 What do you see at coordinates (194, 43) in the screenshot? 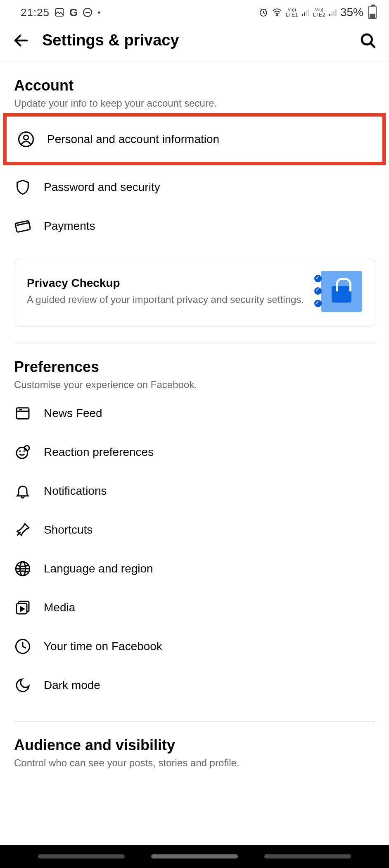
I see `app-header: Settings & privacy` at bounding box center [194, 43].